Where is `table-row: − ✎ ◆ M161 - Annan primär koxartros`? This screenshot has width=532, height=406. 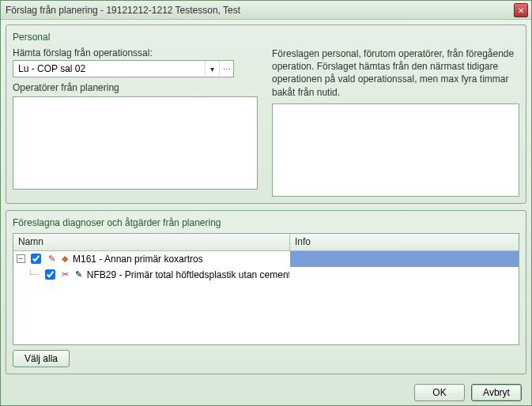
table-row: − ✎ ◆ M161 - Annan primär koxartros is located at coordinates (266, 259).